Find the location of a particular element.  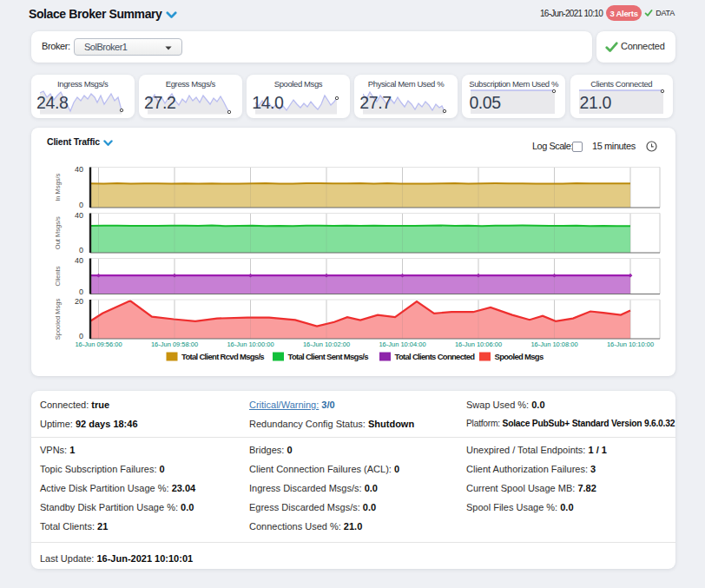

svg-text: 16-Jun 10:02:00 is located at coordinates (326, 344).